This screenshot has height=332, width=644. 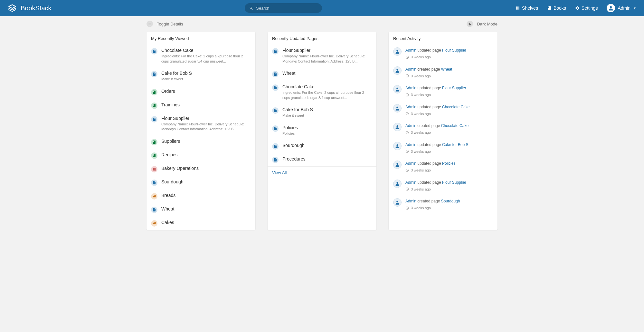 What do you see at coordinates (443, 38) in the screenshot?
I see `recent-activity-title: Recent Activity` at bounding box center [443, 38].